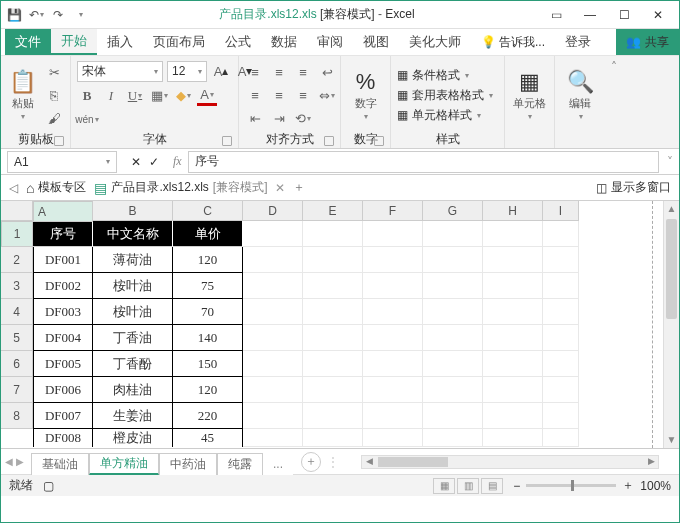 This screenshot has height=523, width=680. I want to click on font-size-select: 12▾, so click(187, 72).